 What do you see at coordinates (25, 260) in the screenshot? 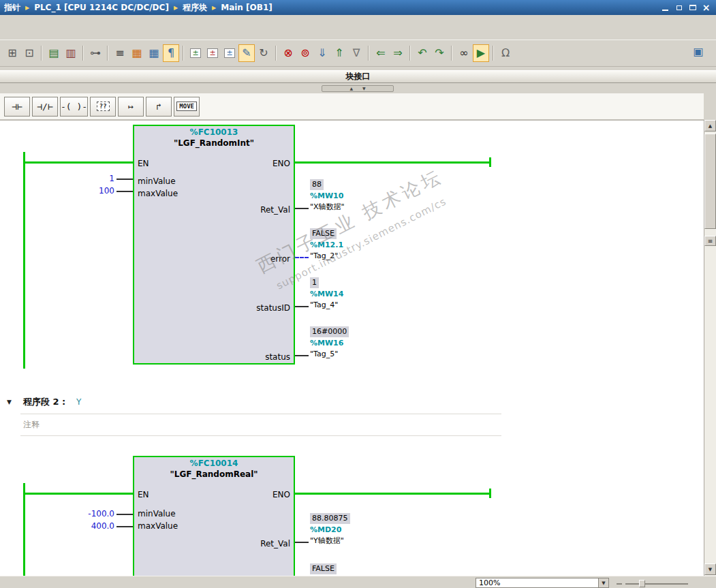
I see `power-rail` at bounding box center [25, 260].